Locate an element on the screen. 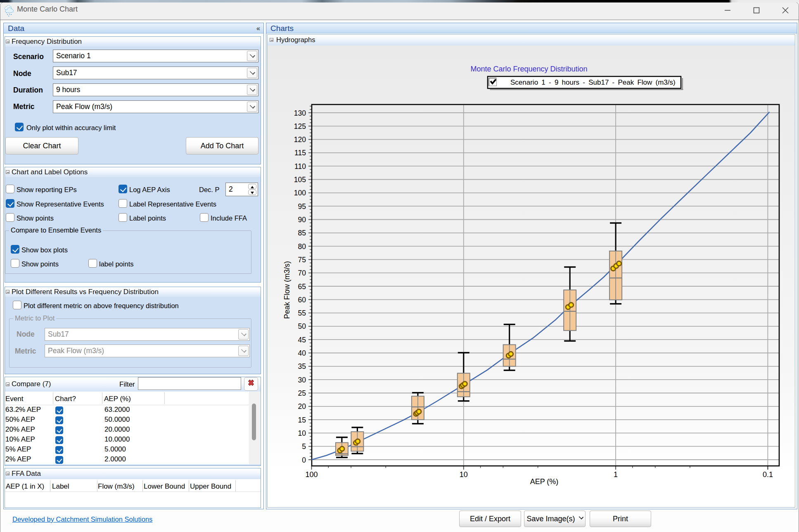 This screenshot has height=532, width=799. svg-text: 50 is located at coordinates (302, 326).